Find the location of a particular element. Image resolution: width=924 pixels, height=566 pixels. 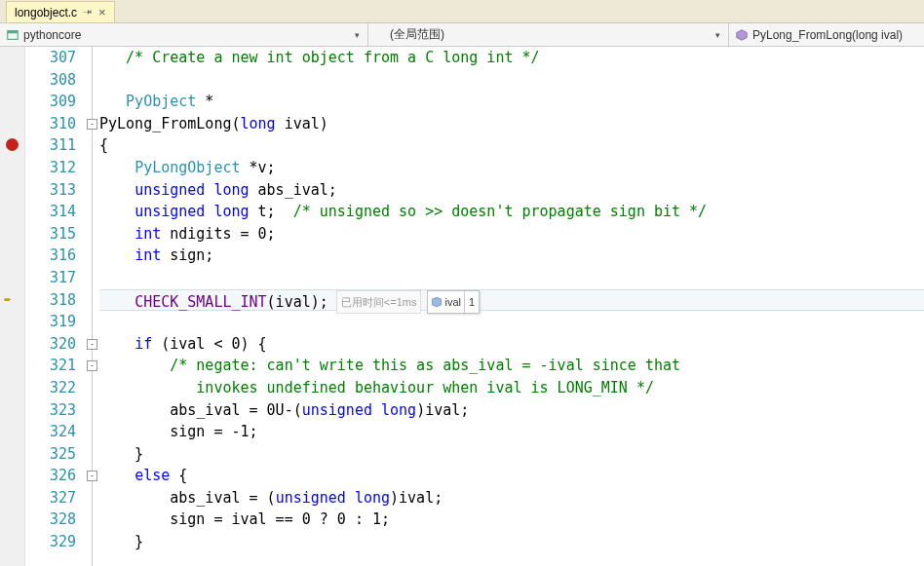

line-number: 328 is located at coordinates (51, 520).